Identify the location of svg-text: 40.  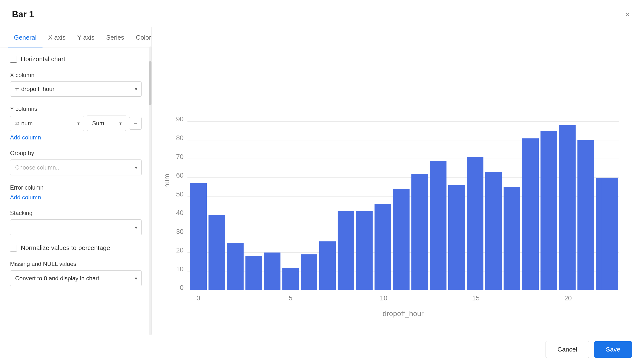
(180, 213).